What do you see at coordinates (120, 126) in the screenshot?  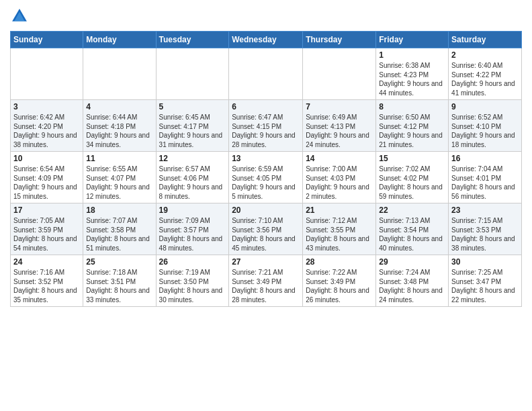 I see `calendar-day-cell: 4Sunrise: 6:44 AMSunset: 4:18 PMDaylight…` at bounding box center [120, 126].